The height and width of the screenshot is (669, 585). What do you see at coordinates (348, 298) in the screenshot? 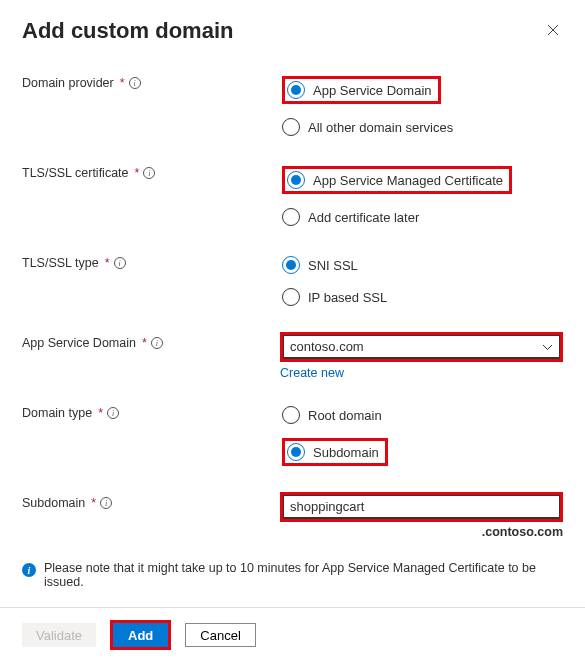
I see `radio-label: IP based SSL` at bounding box center [348, 298].